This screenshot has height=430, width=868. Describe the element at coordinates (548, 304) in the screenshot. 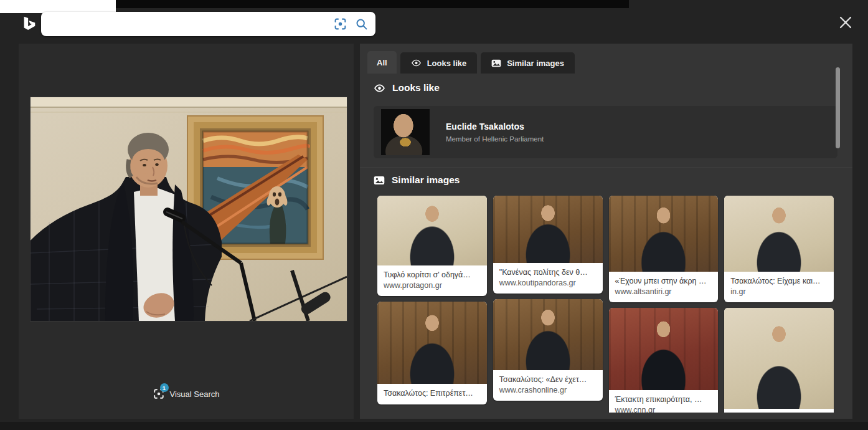

I see `grid-column: "Κανένας πολίτης δεν θ… www.koutipandora…` at that location.